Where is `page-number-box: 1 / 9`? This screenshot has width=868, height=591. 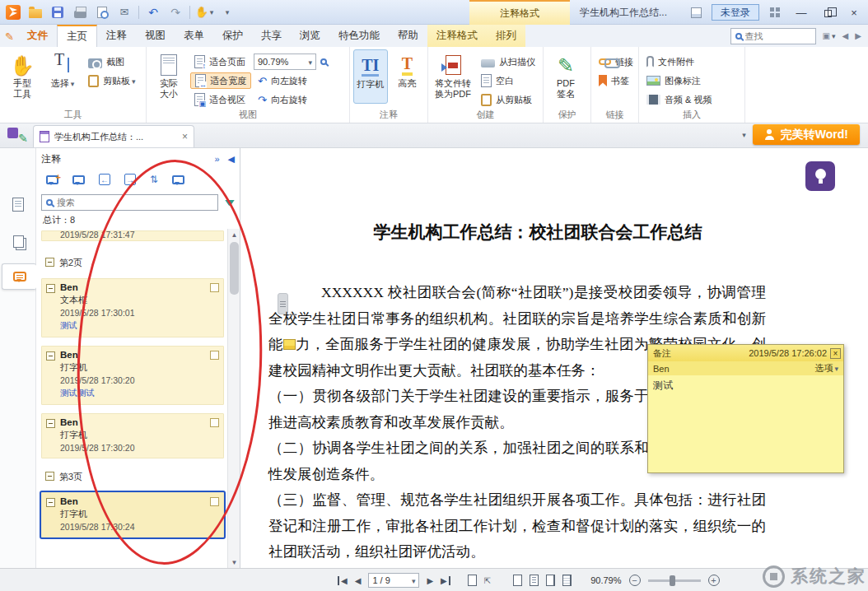
page-number-box: 1 / 9 is located at coordinates (394, 580).